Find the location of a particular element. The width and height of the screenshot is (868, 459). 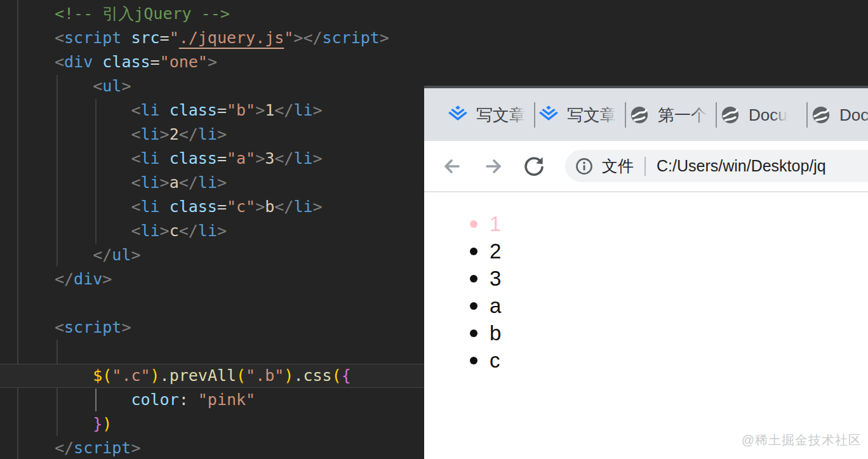

code-token: 2 is located at coordinates (174, 135).